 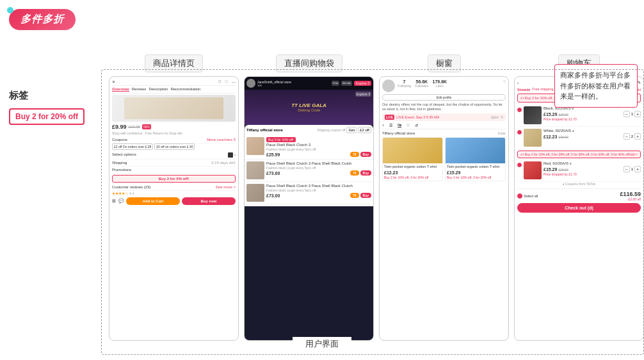 What do you see at coordinates (440, 86) in the screenshot?
I see `showcase-likes-label: Likes` at bounding box center [440, 86].